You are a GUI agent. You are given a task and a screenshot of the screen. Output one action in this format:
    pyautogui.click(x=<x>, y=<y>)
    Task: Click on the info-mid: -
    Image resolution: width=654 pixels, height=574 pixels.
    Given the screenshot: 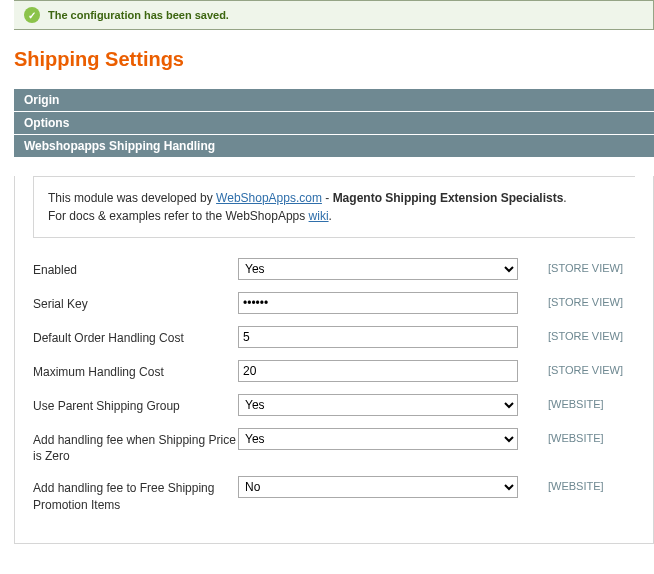 What is the action you would take?
    pyautogui.click(x=328, y=198)
    